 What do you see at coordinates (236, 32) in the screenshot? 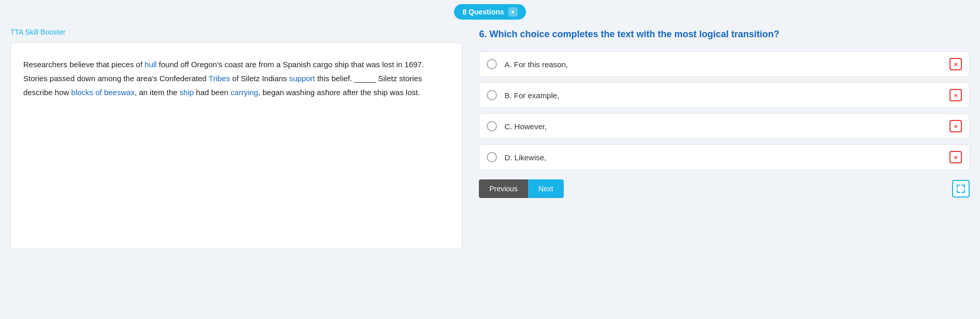
I see `tta-skill-booster-label: TTA Skill Booster` at bounding box center [236, 32].